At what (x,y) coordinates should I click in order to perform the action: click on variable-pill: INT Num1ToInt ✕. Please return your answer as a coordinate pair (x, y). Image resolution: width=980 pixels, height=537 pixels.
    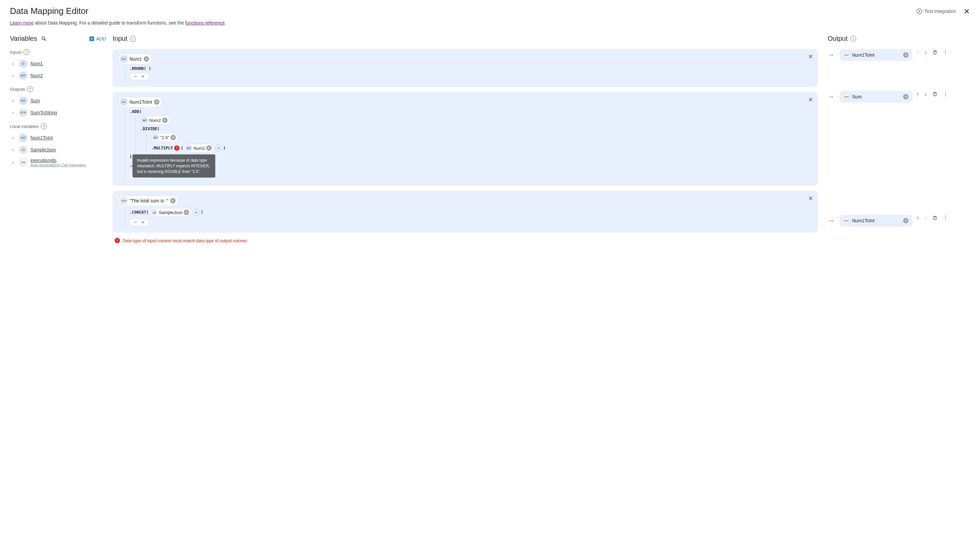
    Looking at the image, I should click on (141, 102).